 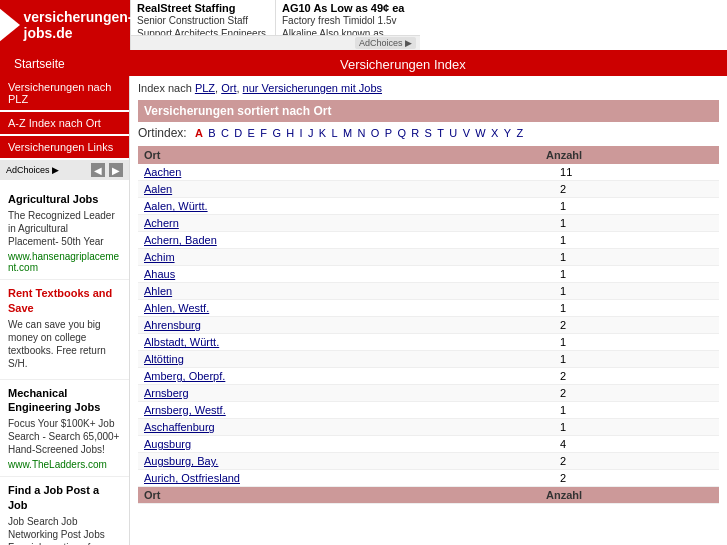 What do you see at coordinates (415, 133) in the screenshot?
I see `letter-link-R: R` at bounding box center [415, 133].